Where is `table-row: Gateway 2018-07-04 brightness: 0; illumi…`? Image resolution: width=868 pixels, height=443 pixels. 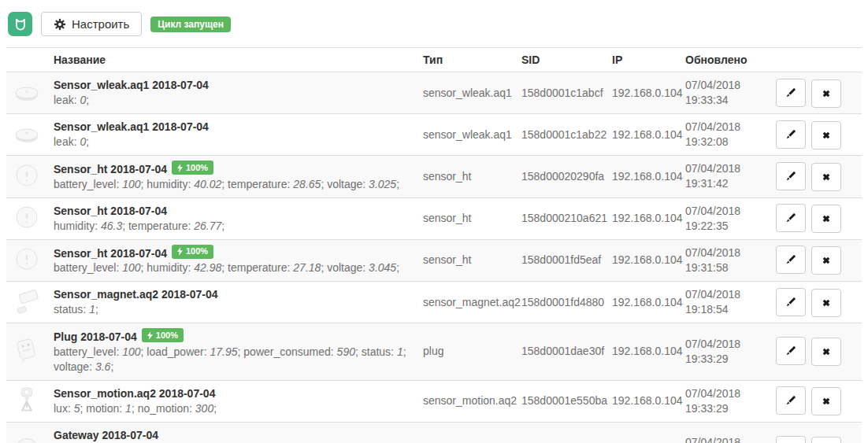
table-row: Gateway 2018-07-04 brightness: 0; illumi… is located at coordinates (434, 433).